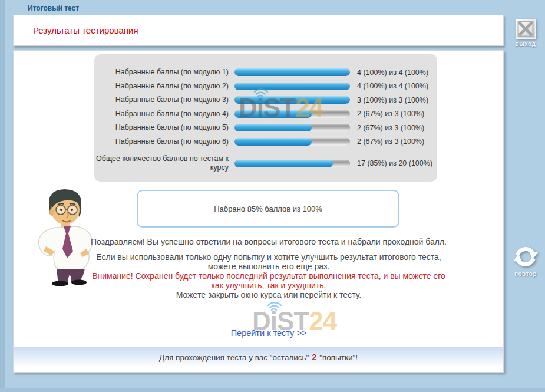  What do you see at coordinates (266, 114) in the screenshot?
I see `result-row: Набранные баллы (по модулю 4) 2 (67%) из…` at bounding box center [266, 114].